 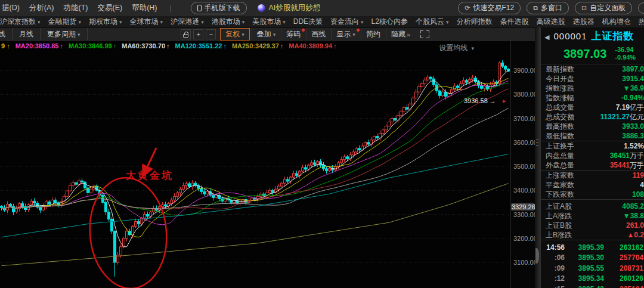 I want to click on panel-label: 自定义面板, so click(x=608, y=8).